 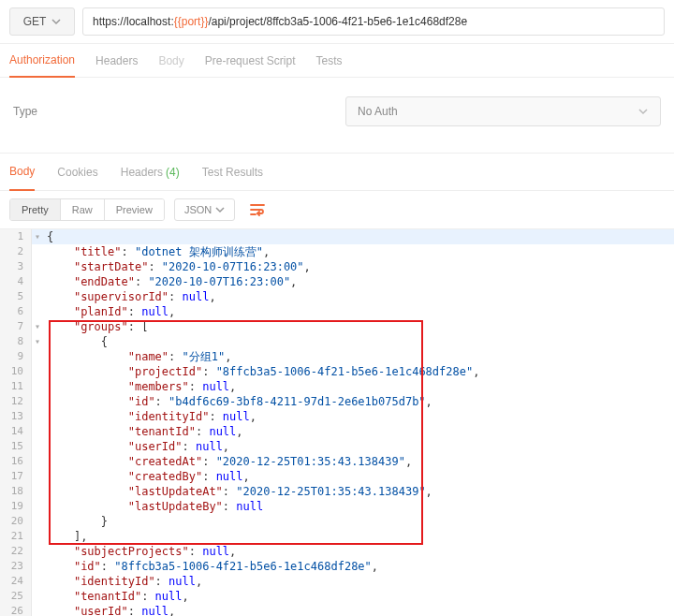 What do you see at coordinates (232, 172) in the screenshot?
I see `resp-tab-test-results: Test Results` at bounding box center [232, 172].